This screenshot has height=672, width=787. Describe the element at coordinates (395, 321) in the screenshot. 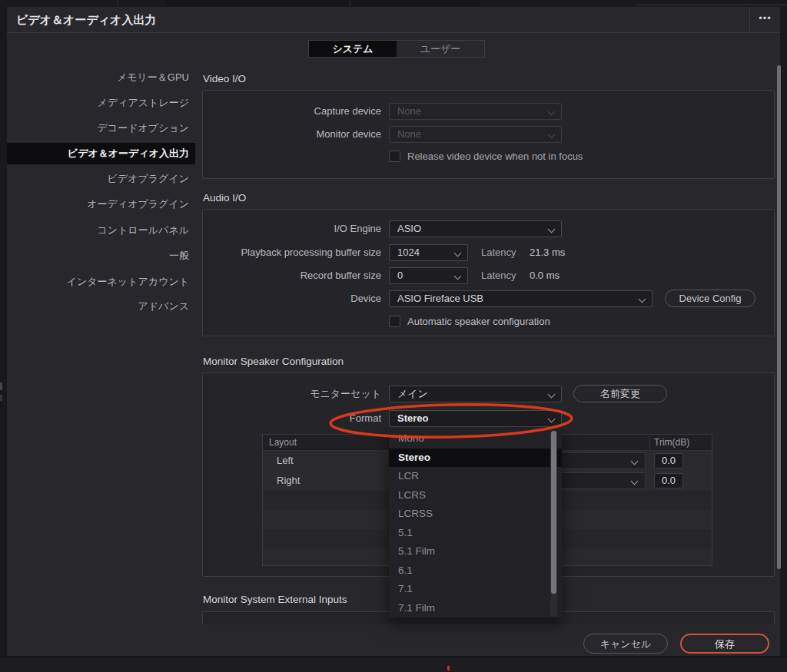

I see `auto-speaker-config-checkbox` at that location.